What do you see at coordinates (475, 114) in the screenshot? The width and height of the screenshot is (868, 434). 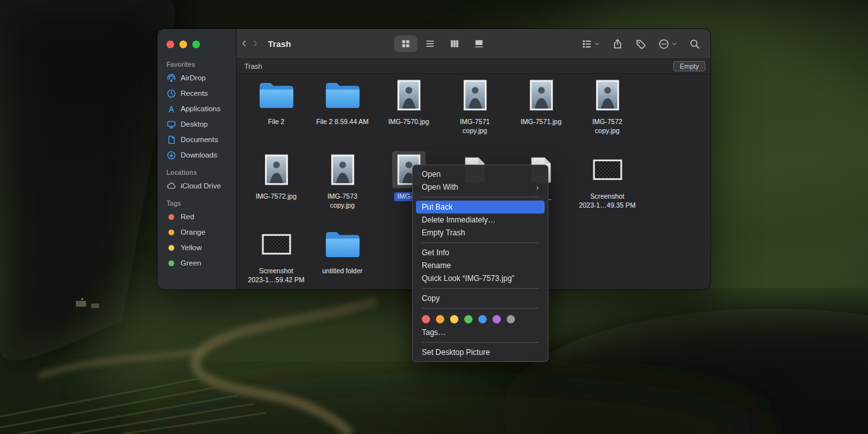 I see `file-item: IMG-7571 copy.jpg` at bounding box center [475, 114].